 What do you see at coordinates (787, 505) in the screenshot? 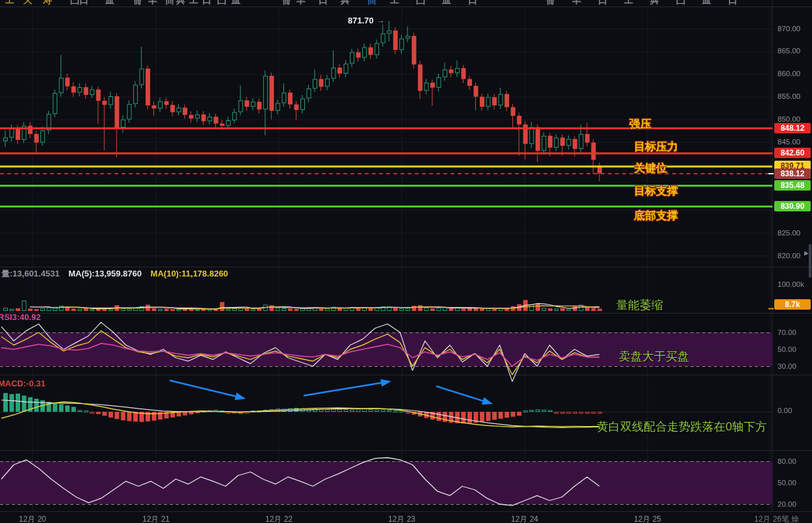
I see `osc-axis-tick: 20.00` at bounding box center [787, 505].